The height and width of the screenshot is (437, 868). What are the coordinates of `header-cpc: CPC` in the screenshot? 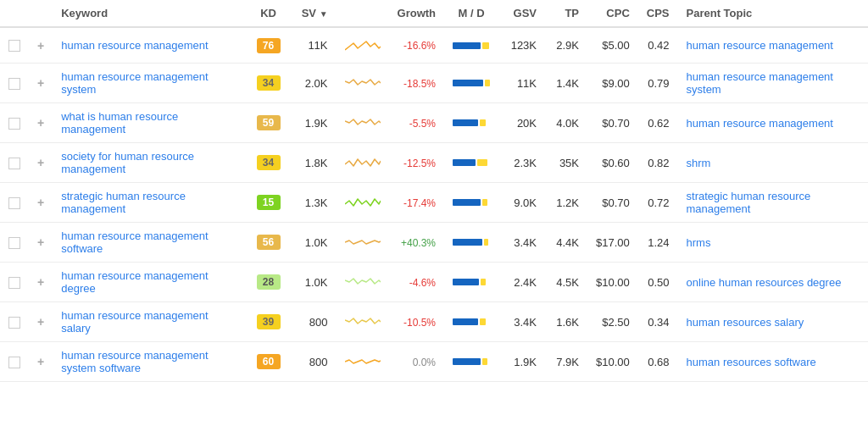 It's located at (613, 14).